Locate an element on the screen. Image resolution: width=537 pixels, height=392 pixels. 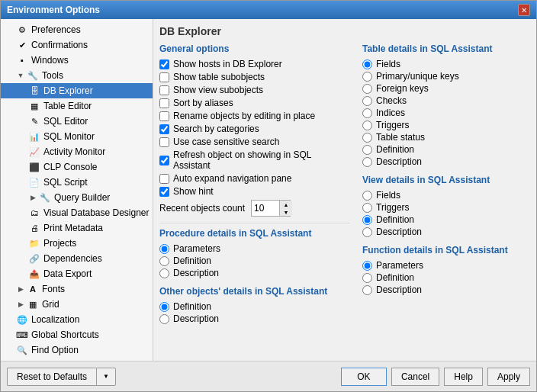
expand-query-builder-icon: ▶ is located at coordinates (33, 198).